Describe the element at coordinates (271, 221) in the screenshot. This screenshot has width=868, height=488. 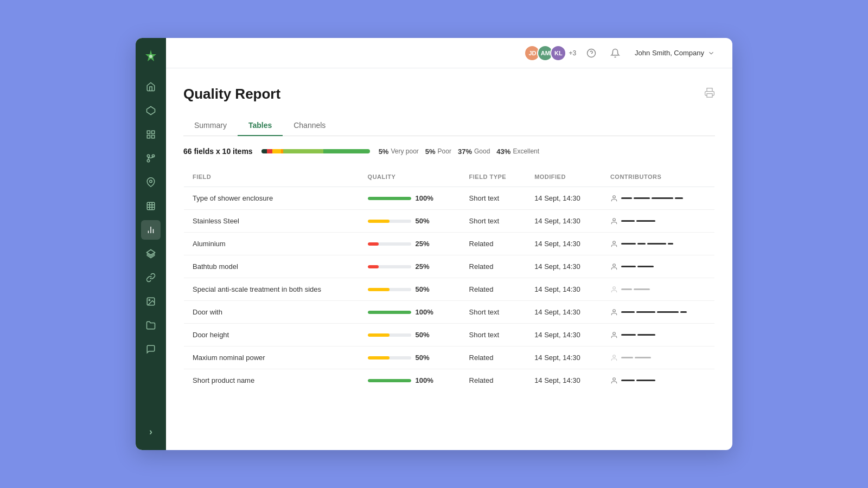
I see `field-name-cell: Stainless Steel` at that location.